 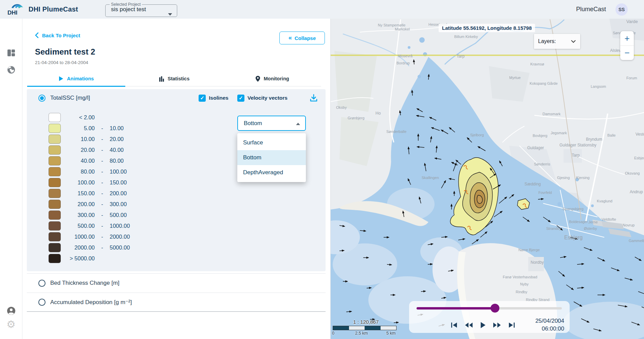 What do you see at coordinates (99, 193) in the screenshot?
I see `legend-row: 150.00-200.00` at bounding box center [99, 193].